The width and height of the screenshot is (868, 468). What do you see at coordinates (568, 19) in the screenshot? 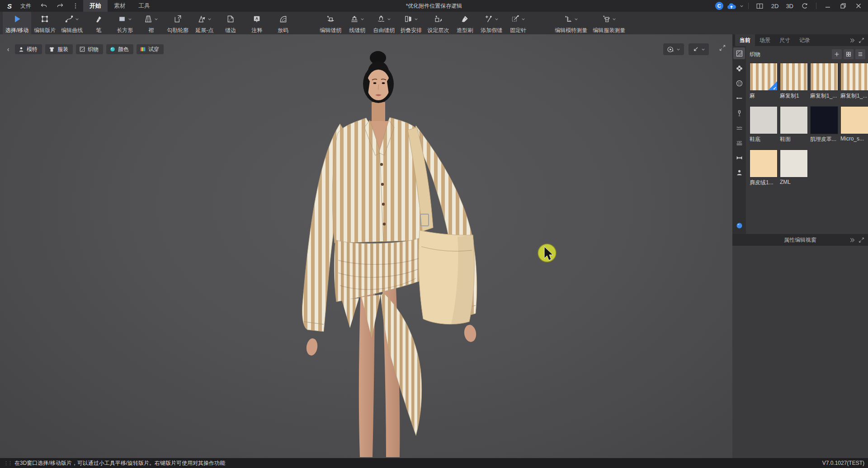
I see `measure-model-icon` at bounding box center [568, 19].